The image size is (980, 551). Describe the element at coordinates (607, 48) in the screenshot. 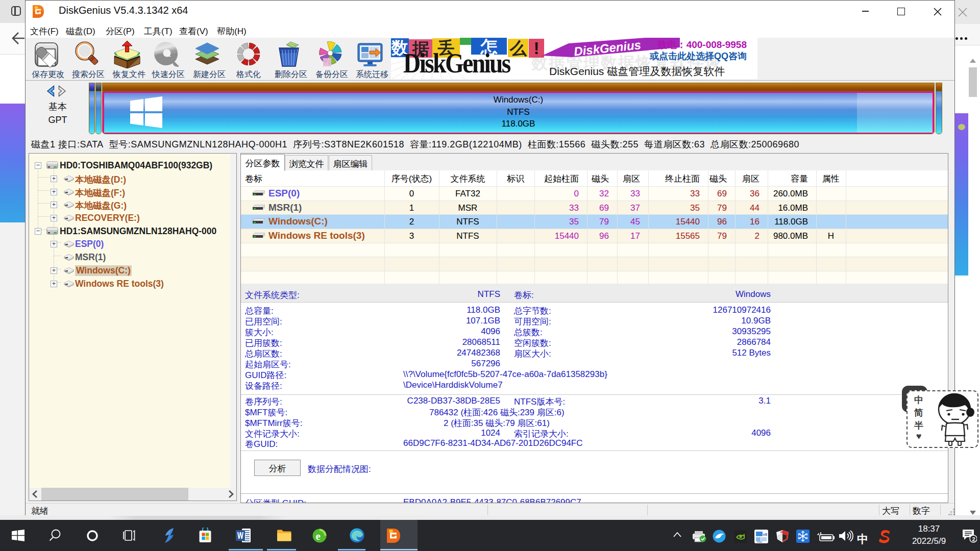

I see `svg-text: DiskGenius` at that location.